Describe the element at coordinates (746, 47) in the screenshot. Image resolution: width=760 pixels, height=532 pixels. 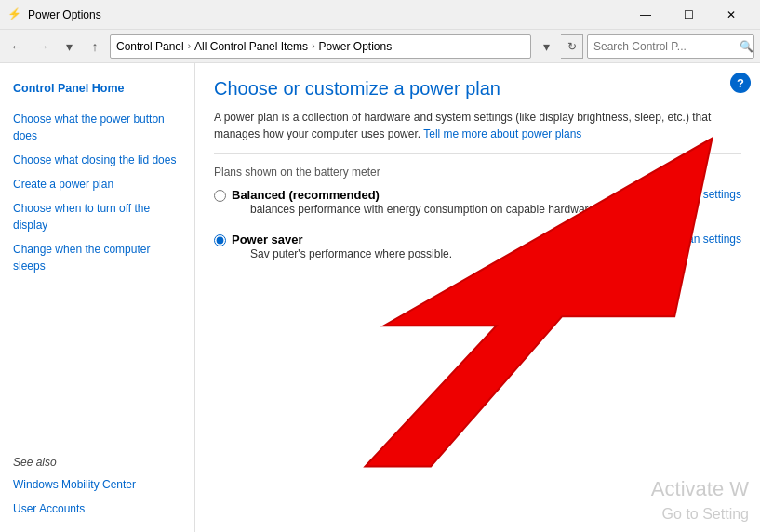
I see `search-button: 🔍` at that location.